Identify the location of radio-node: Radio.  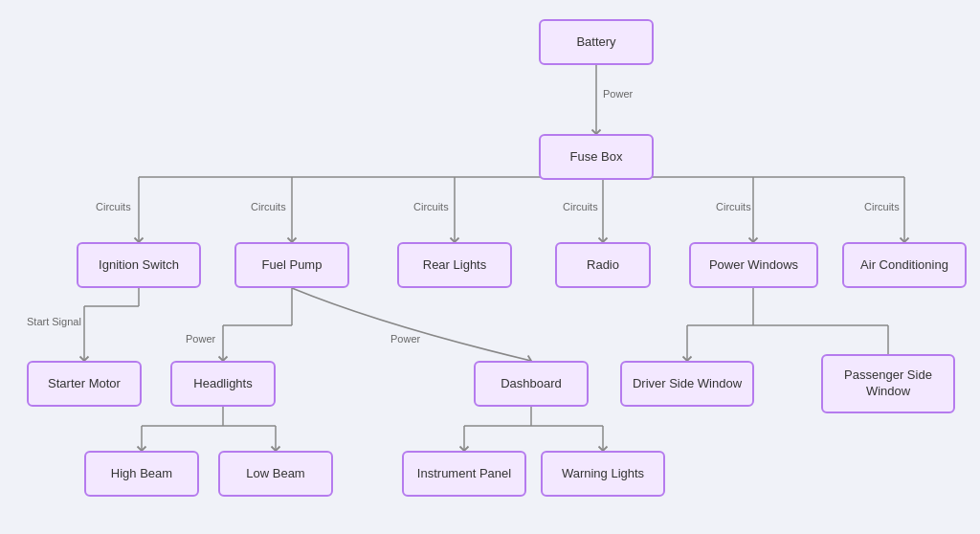
(603, 265).